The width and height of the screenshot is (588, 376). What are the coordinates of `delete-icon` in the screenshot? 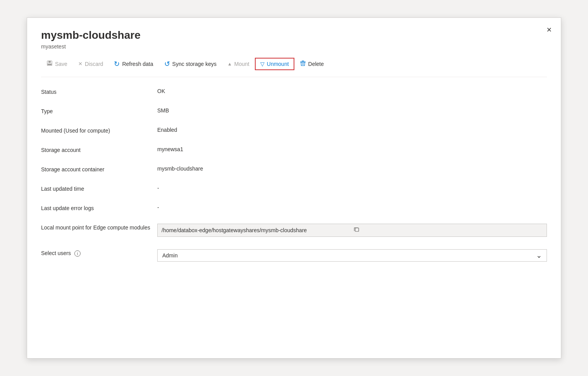 It's located at (303, 64).